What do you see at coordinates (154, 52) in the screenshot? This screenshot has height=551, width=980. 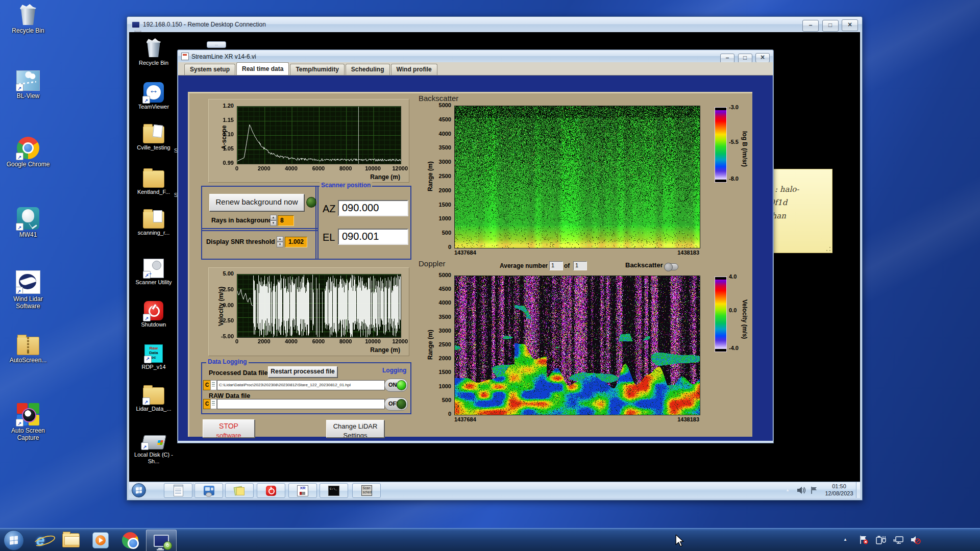 I see `remote-icon-recycle-bin: Recycle Bin` at bounding box center [154, 52].